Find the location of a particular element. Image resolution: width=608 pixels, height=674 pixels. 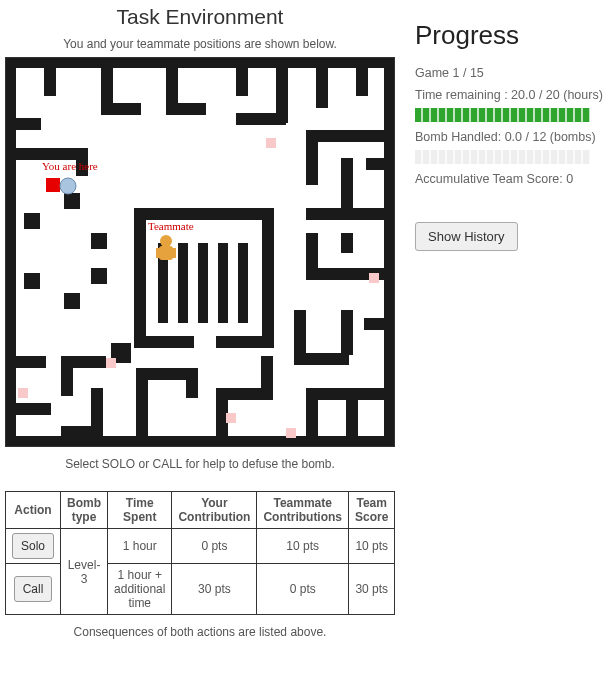

col-time-spent: Time Spent is located at coordinates (140, 510).